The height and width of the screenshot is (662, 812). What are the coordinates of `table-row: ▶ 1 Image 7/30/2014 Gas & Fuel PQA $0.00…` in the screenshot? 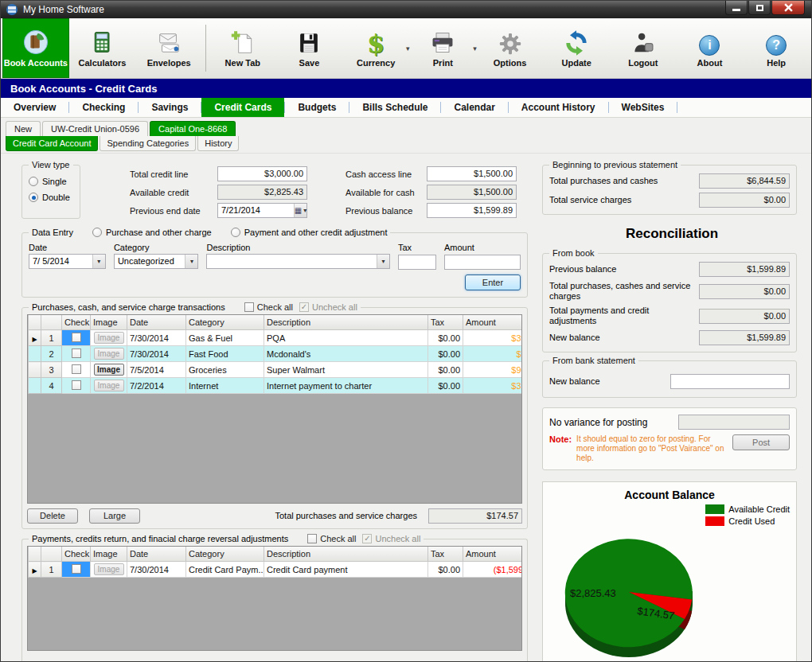 It's located at (275, 338).